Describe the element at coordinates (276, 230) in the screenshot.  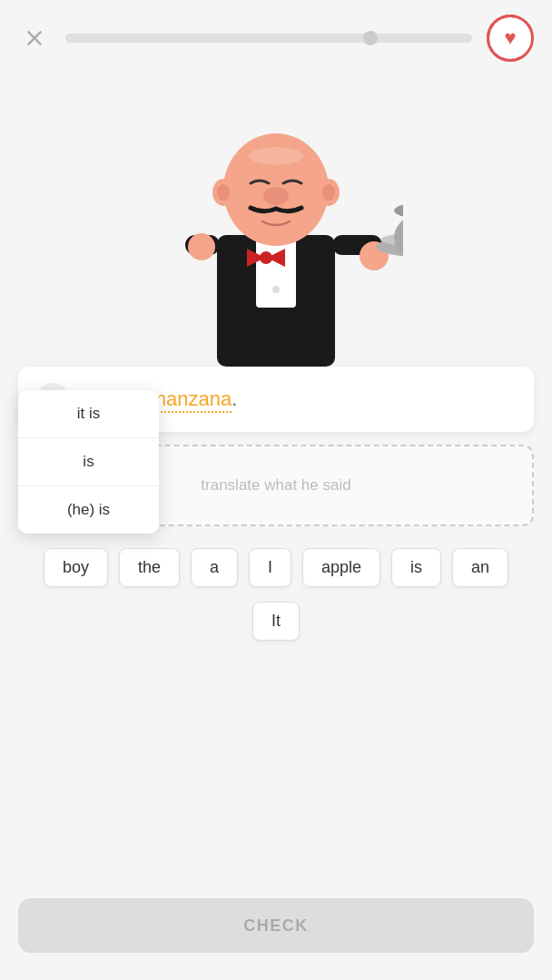
I see `waiter-character` at that location.